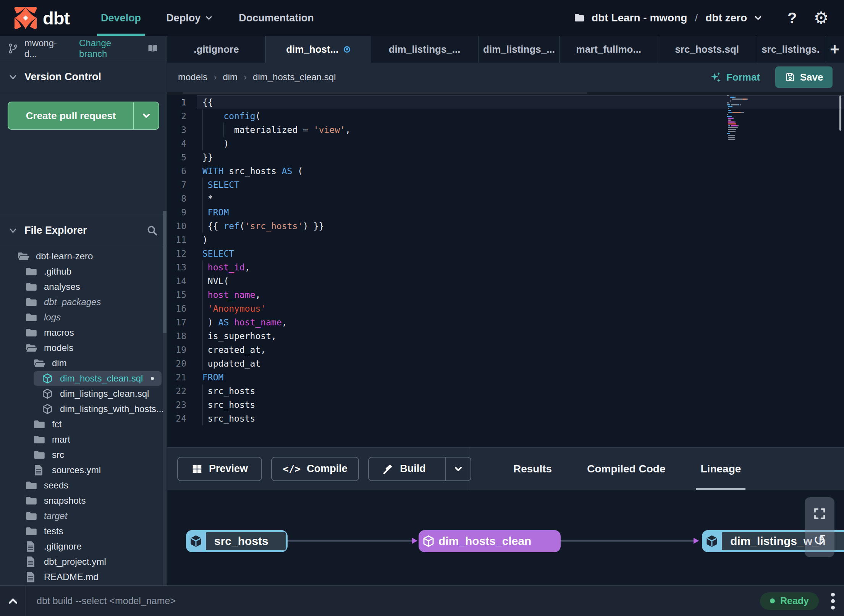 The height and width of the screenshot is (616, 844). What do you see at coordinates (506, 391) in the screenshot?
I see `code-line-22: 22 src_hosts` at bounding box center [506, 391].